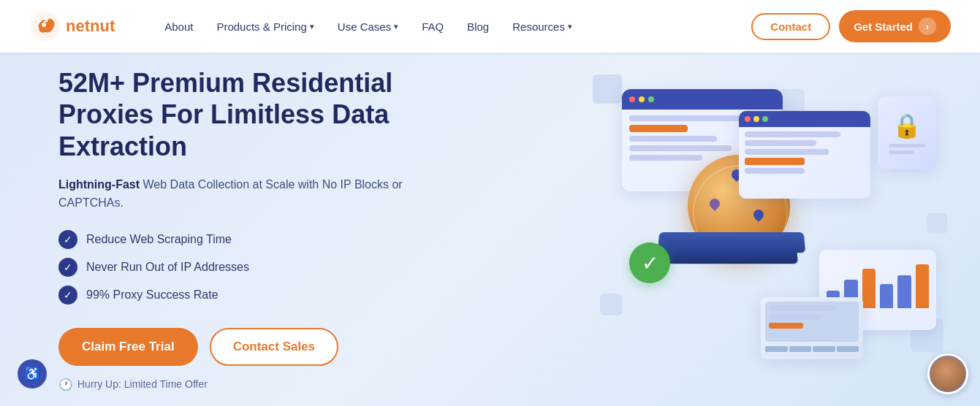  Describe the element at coordinates (542, 26) in the screenshot. I see `nav-resources: Resources ▾` at that location.